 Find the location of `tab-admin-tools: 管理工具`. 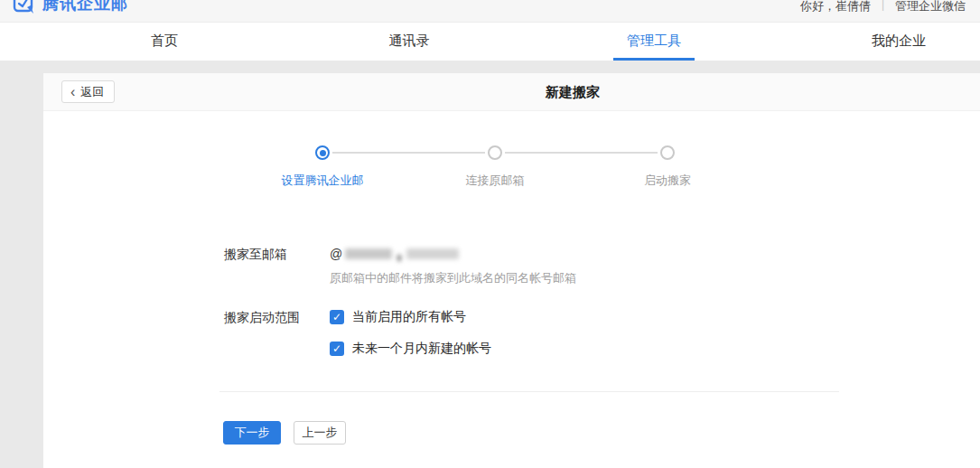

tab-admin-tools: 管理工具 is located at coordinates (654, 42).